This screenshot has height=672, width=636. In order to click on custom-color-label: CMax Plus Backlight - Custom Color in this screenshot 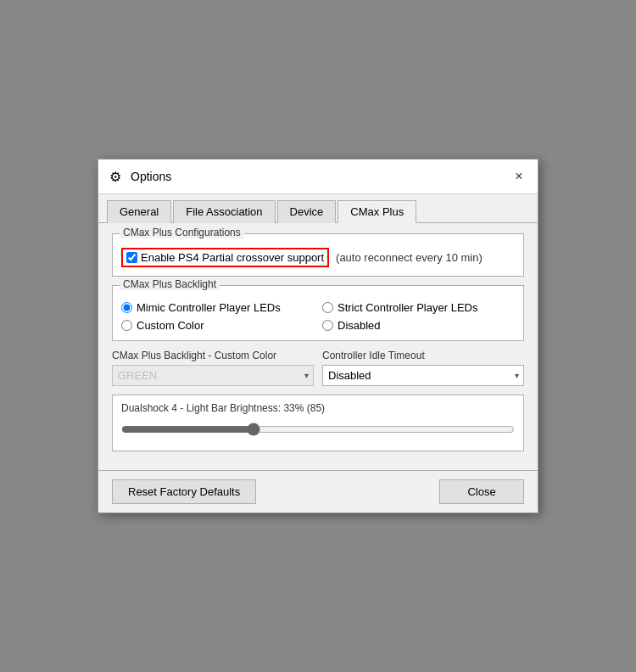, I will do `click(213, 356)`.